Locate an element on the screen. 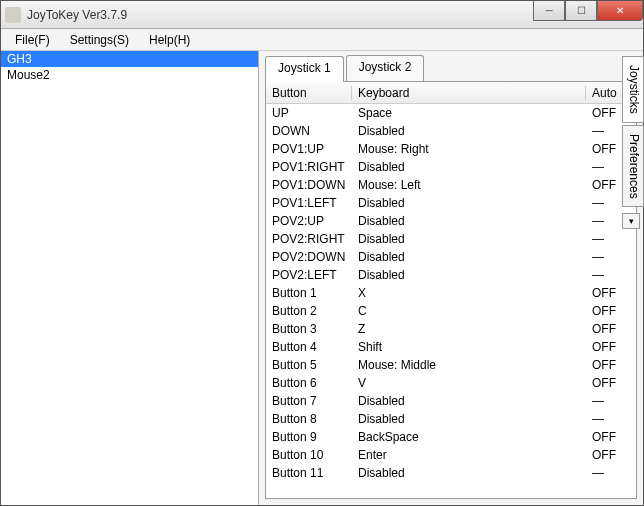 This screenshot has width=644, height=506. table-row: POV1:RIGHTDisabled— is located at coordinates (451, 167).